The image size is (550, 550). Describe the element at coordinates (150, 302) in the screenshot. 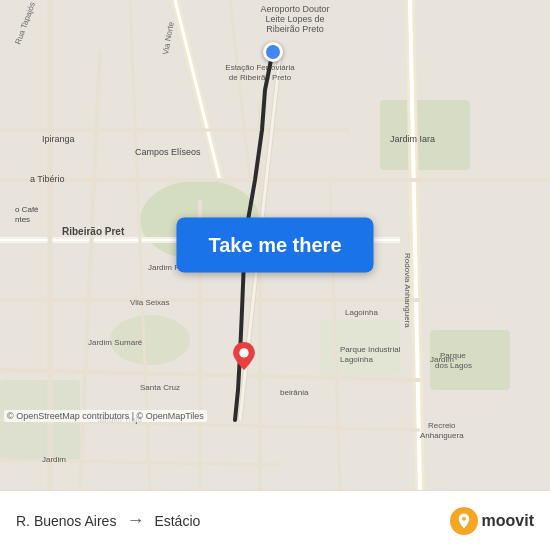

I see `svg-text: Vila Seixas` at that location.